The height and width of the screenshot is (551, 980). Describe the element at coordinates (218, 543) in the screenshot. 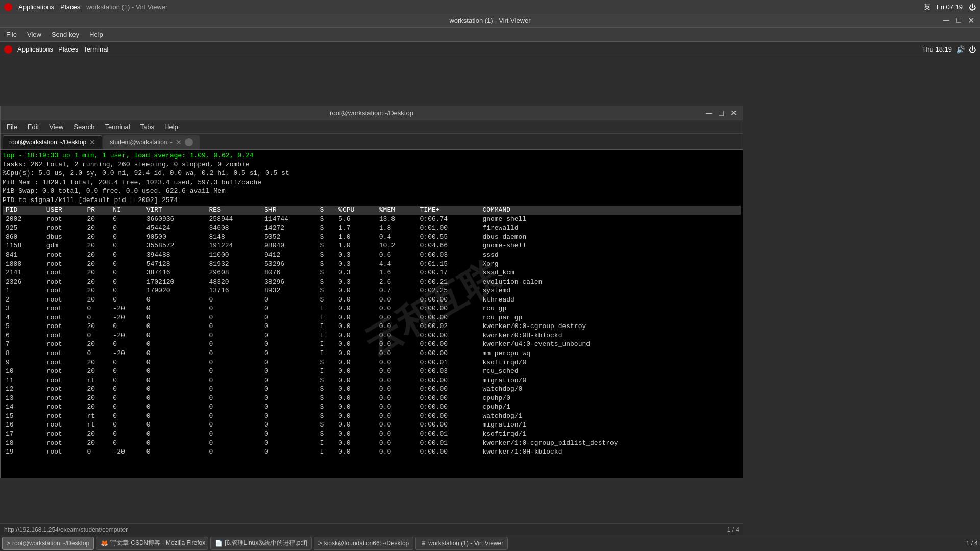

I see `taskbar-item-icon: 📄` at that location.